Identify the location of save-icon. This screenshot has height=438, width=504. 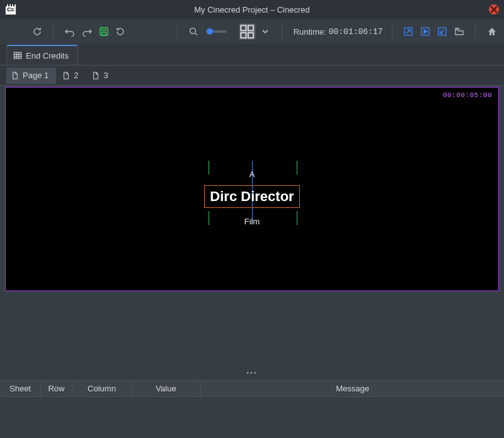
(104, 32).